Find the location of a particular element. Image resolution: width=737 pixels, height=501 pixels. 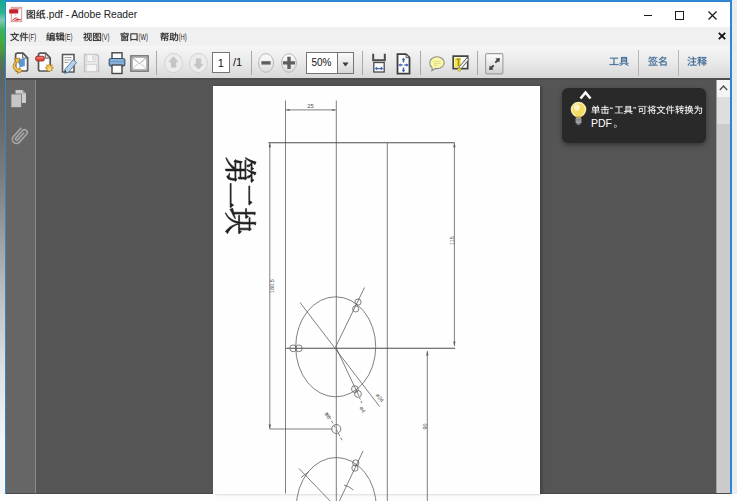

svg-text: 115 is located at coordinates (452, 240).